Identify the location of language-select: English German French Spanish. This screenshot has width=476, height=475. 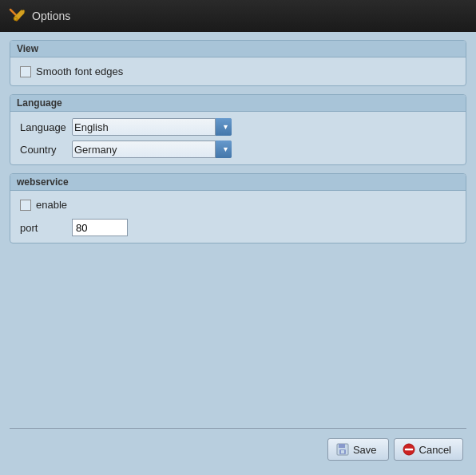
(152, 127).